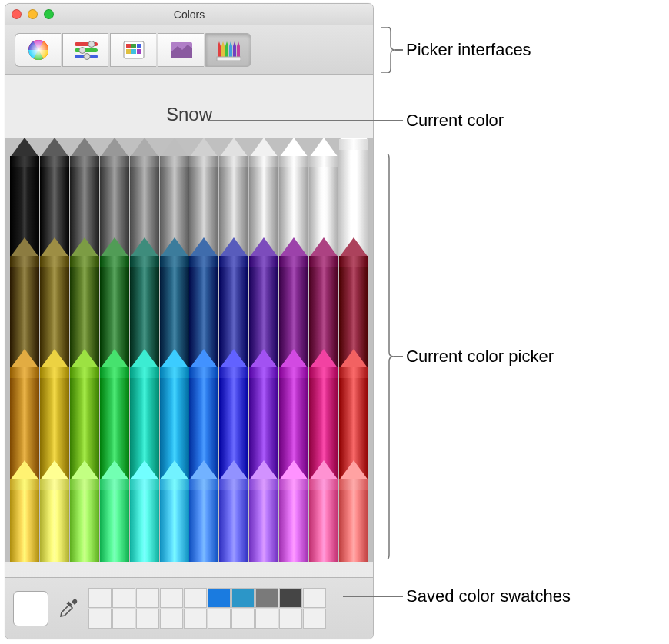 This screenshot has height=644, width=669. I want to click on callout-saved-swatches: Saved color swatches, so click(488, 596).